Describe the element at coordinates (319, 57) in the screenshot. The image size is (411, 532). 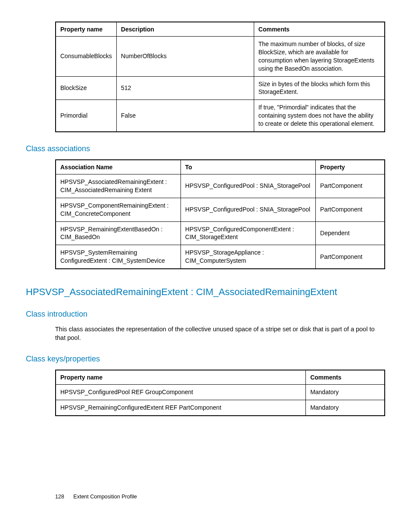
I see `cell-comments: The maximum number of blocks, of size Bl…` at that location.